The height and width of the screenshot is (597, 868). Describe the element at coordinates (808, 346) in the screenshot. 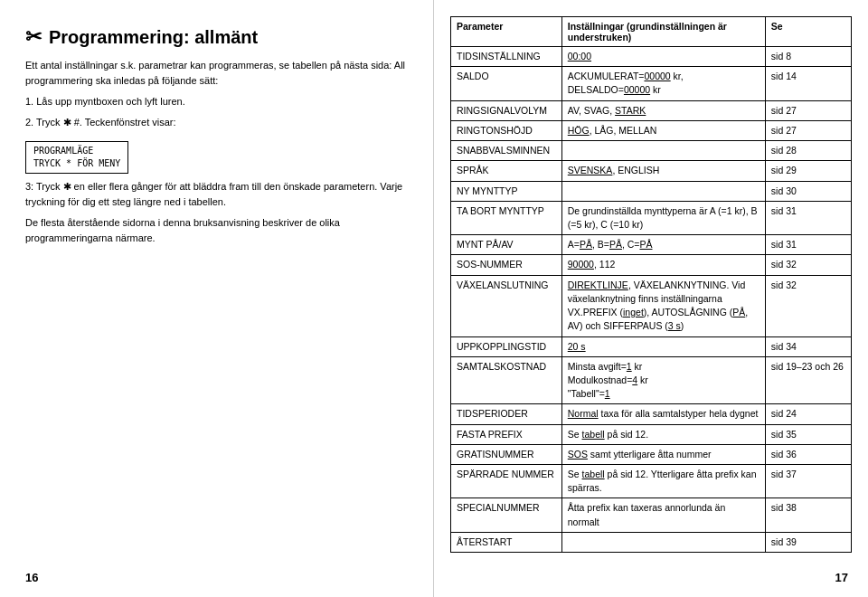

I see `se-cell: sid 34` at that location.